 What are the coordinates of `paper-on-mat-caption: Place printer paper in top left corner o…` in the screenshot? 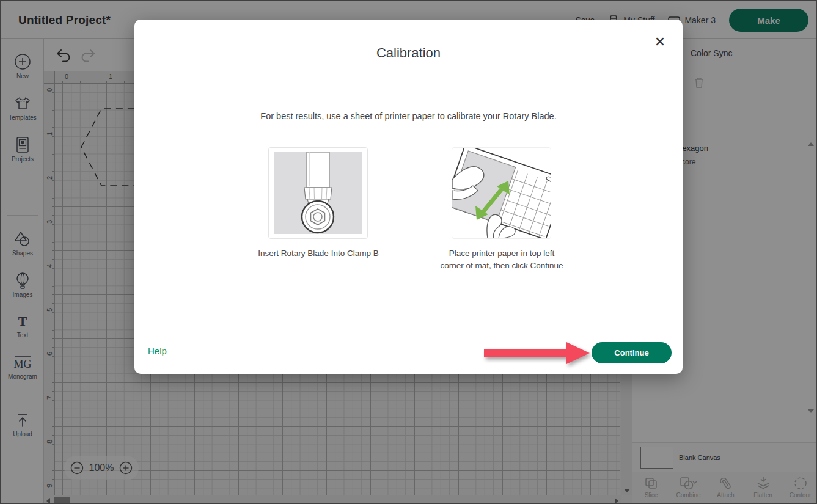 It's located at (502, 260).